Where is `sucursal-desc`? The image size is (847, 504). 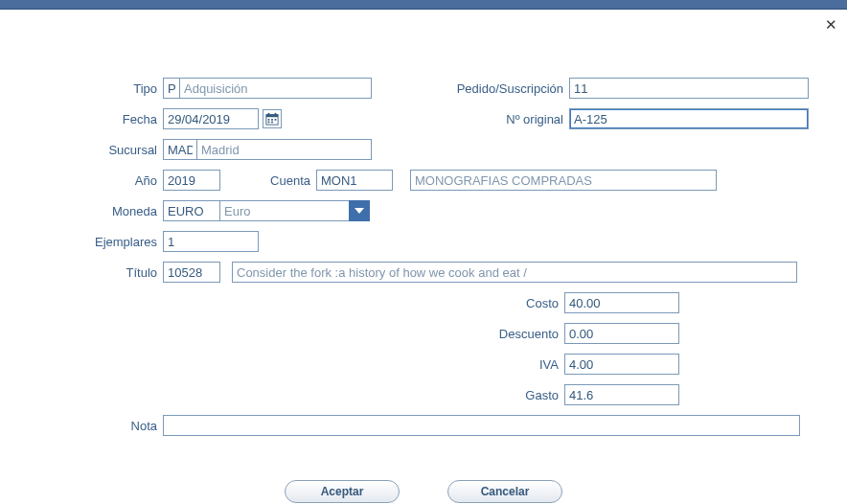 sucursal-desc is located at coordinates (285, 149).